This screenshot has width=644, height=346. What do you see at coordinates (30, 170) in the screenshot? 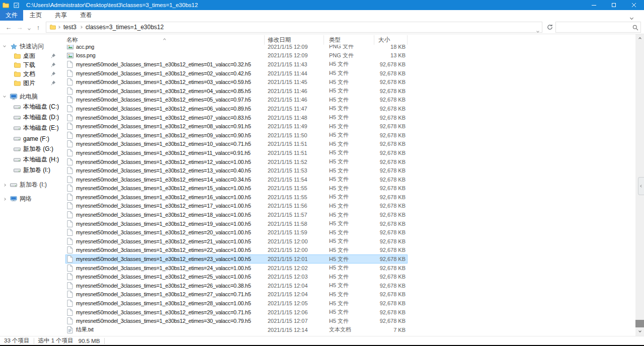
I see `sidebar-item: 新加卷 (I:)` at bounding box center [30, 170].